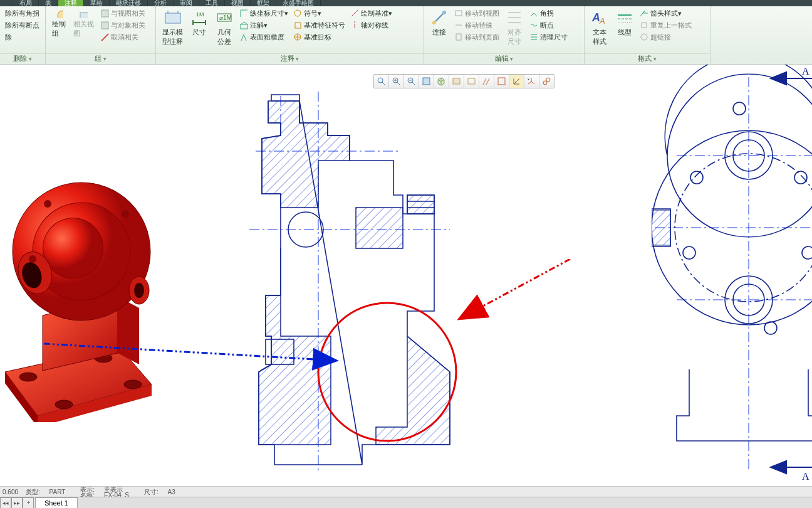  What do you see at coordinates (173, 18) in the screenshot?
I see `model-note-icon` at bounding box center [173, 18].